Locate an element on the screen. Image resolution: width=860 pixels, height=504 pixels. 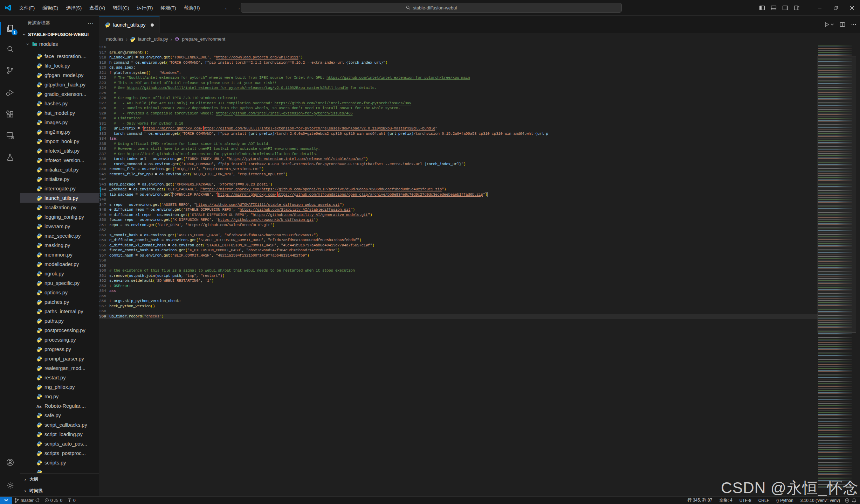
code-line: 340rements_file = os.environ.get('REQS_F… is located at coordinates (458, 169).